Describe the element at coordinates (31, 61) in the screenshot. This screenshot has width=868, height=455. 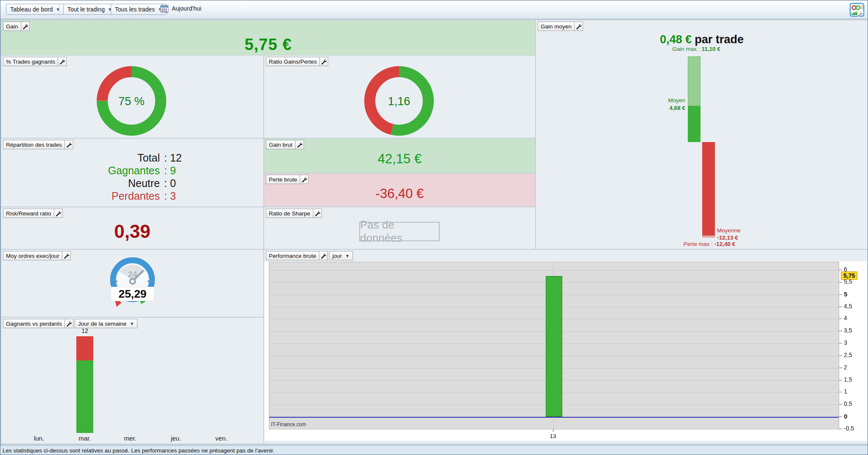
I see `panel-pct-title: % Trades gagnants` at that location.